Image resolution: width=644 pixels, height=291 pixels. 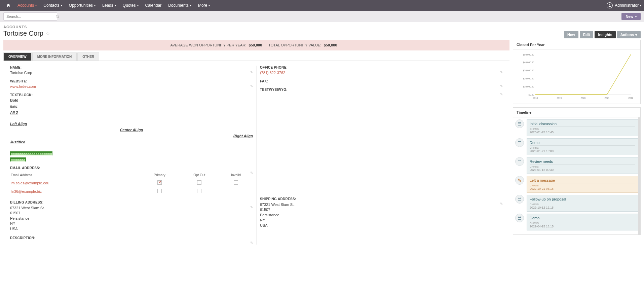 I want to click on svg-text: 2020, so click(x=583, y=98).